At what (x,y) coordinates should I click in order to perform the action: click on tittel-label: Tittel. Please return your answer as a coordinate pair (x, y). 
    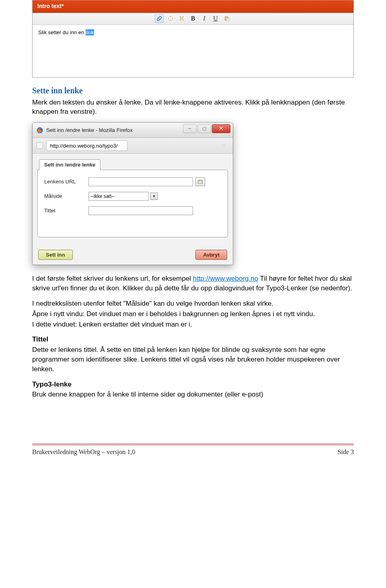
    Looking at the image, I should click on (40, 339).